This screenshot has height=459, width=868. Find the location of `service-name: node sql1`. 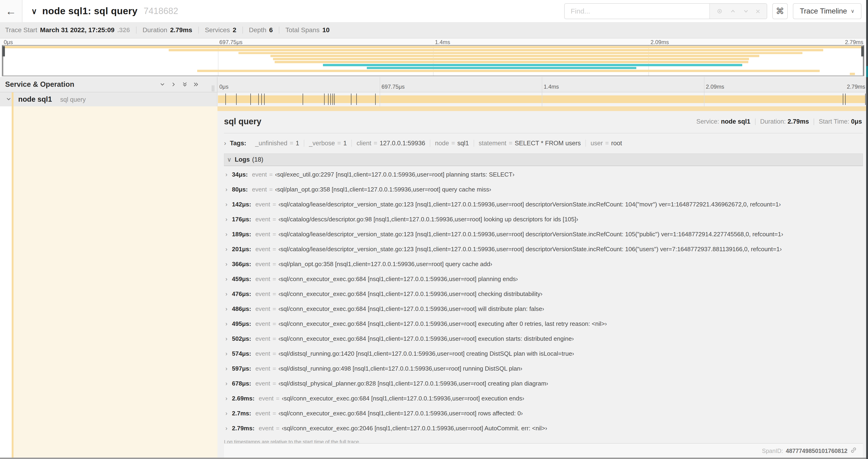

service-name: node sql1 is located at coordinates (35, 100).